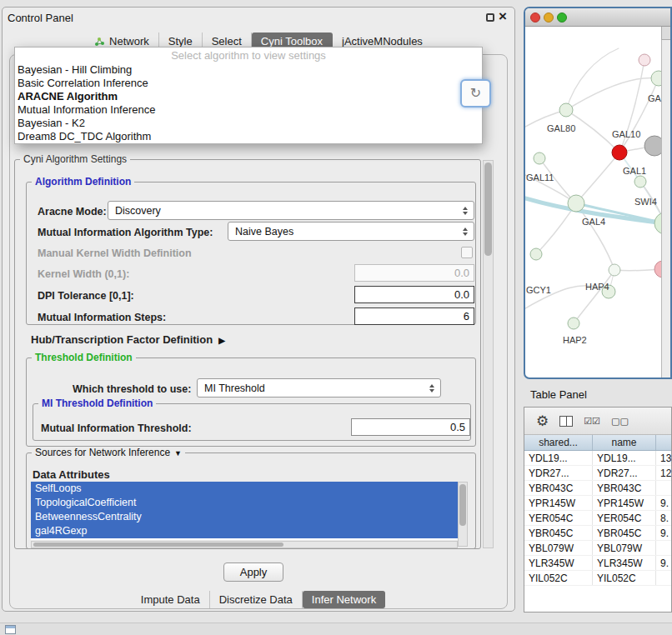 The image size is (672, 635). I want to click on attribute-item-topologicalcoefficient: TopologicalCoefficient, so click(244, 503).